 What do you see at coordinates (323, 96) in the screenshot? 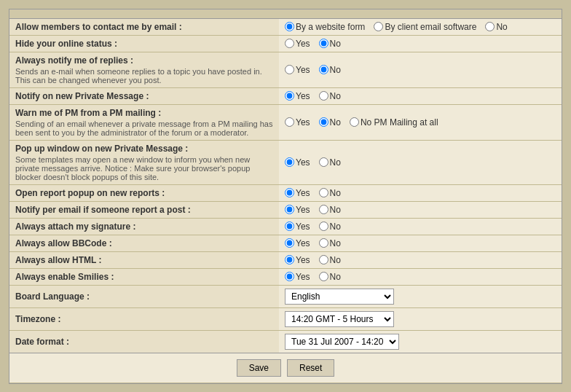
I see `radio-notify-pm-no` at bounding box center [323, 96].